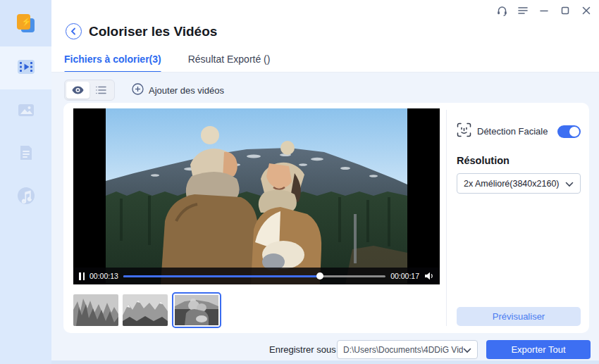 Image resolution: width=599 pixels, height=364 pixels. What do you see at coordinates (320, 276) in the screenshot?
I see `seek-bar-handle` at bounding box center [320, 276].